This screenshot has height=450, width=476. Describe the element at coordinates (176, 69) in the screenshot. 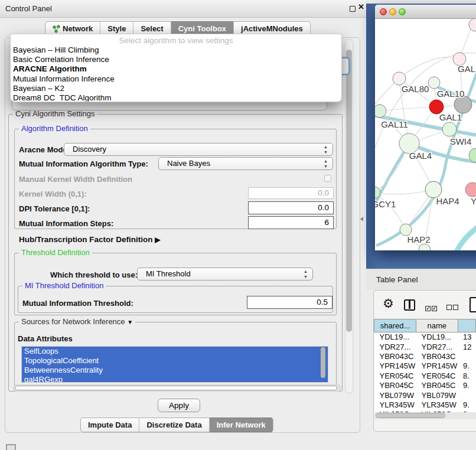

I see `algorithm-option: ARACNE Algorithm` at that location.